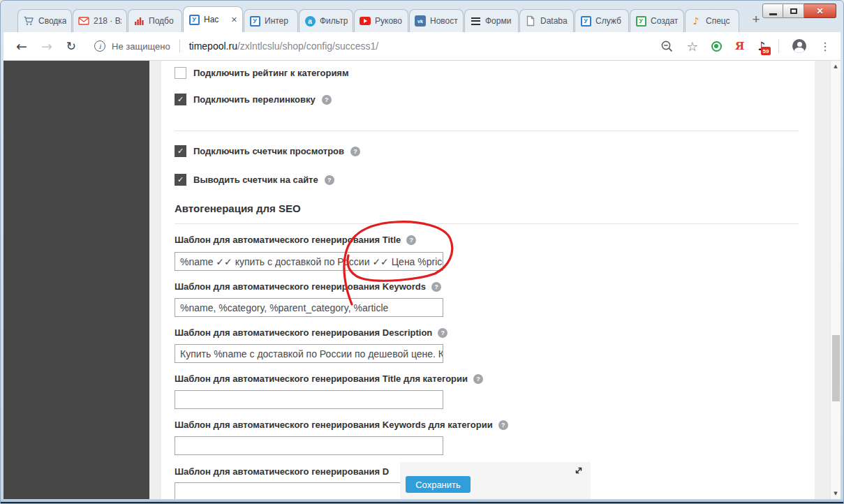  I want to click on address-bar: timepool.ru/zxlntlcslu/shop/config/succe…, so click(284, 46).